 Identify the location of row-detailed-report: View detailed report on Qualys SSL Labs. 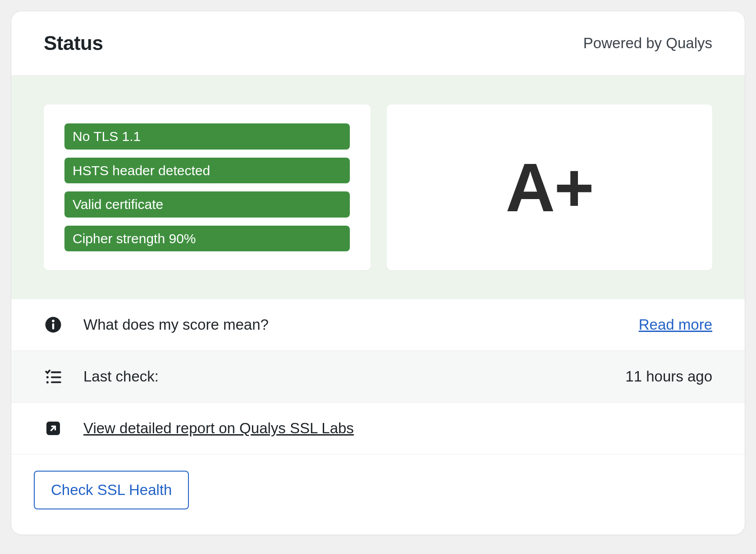
(378, 429).